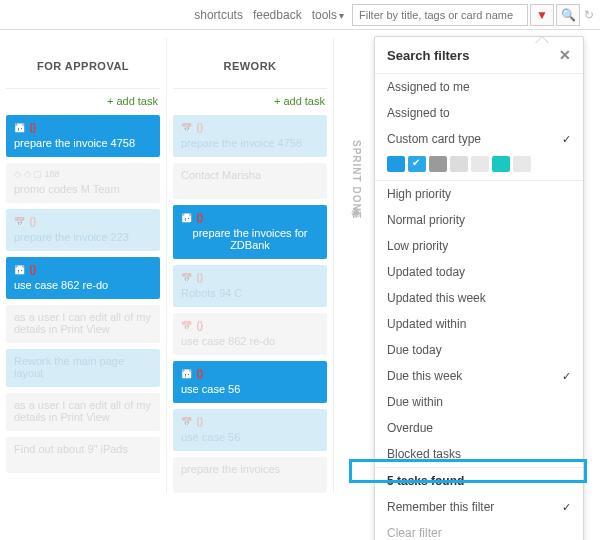  What do you see at coordinates (269, 15) in the screenshot?
I see `top-links: shortcuts feedback tools` at bounding box center [269, 15].